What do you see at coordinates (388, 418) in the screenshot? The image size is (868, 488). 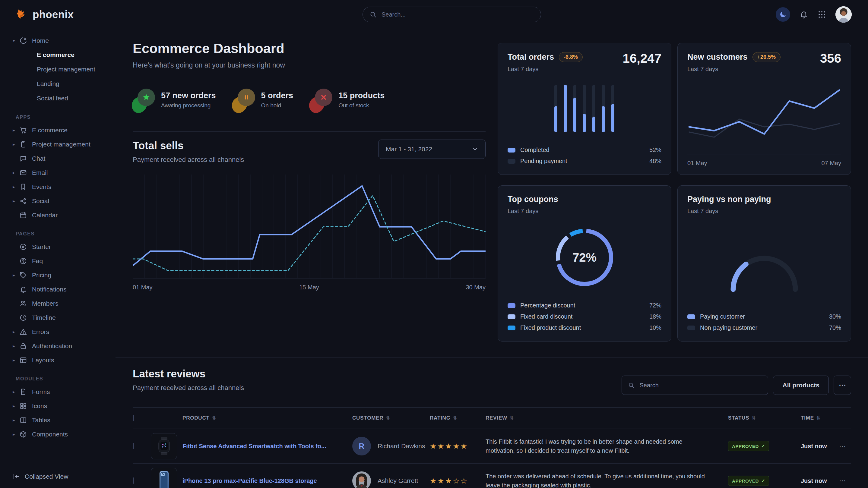 I see `column-header-customer: CUSTOMER⇅` at bounding box center [388, 418].